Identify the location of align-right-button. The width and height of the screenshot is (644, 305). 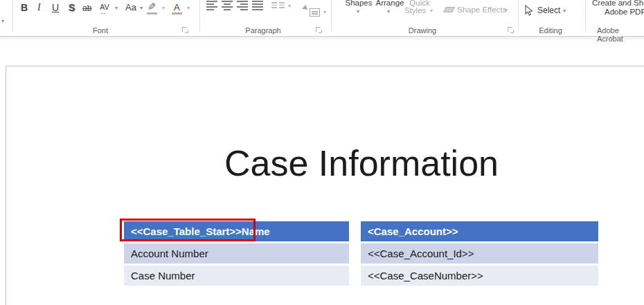
(242, 6).